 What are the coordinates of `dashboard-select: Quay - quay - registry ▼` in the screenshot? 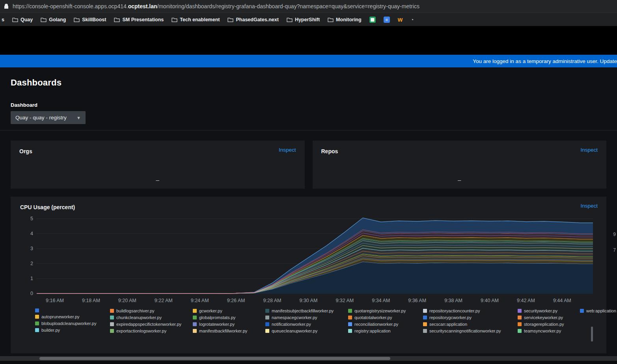 It's located at (48, 117).